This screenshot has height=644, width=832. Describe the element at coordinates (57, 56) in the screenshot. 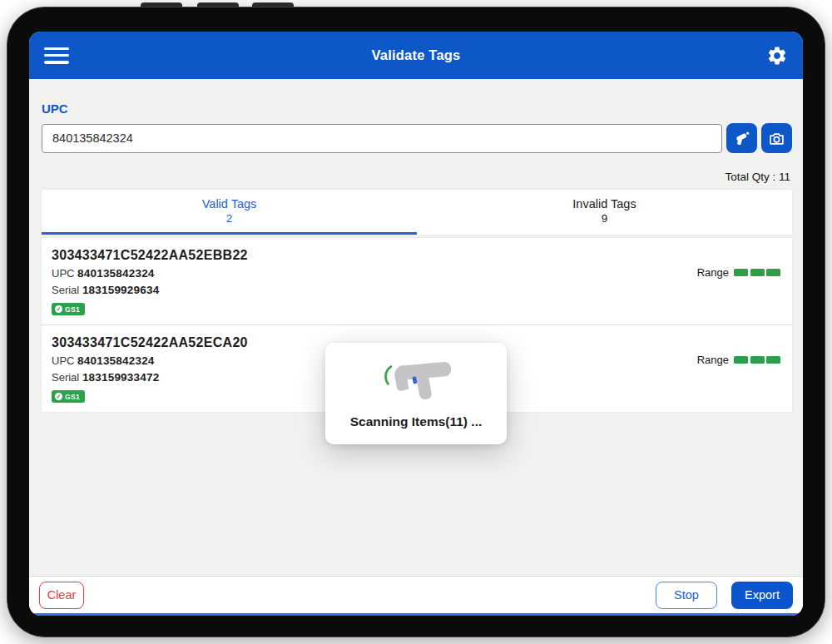

I see `menu-icon` at that location.